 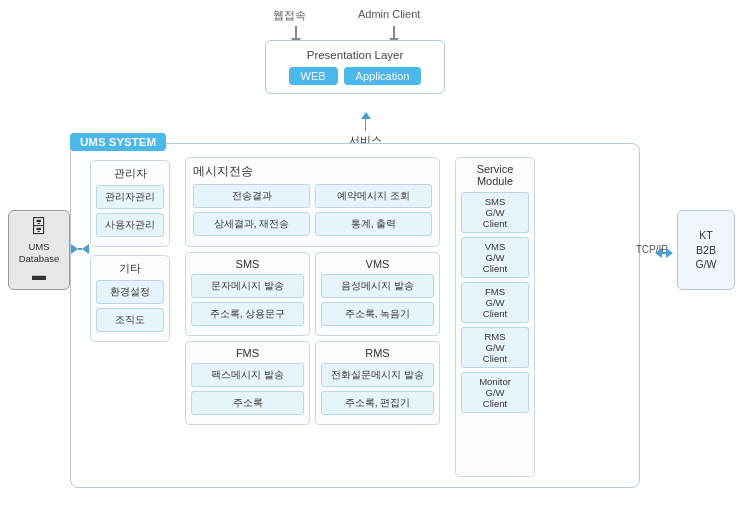 I want to click on kt-arrow, so click(x=664, y=253).